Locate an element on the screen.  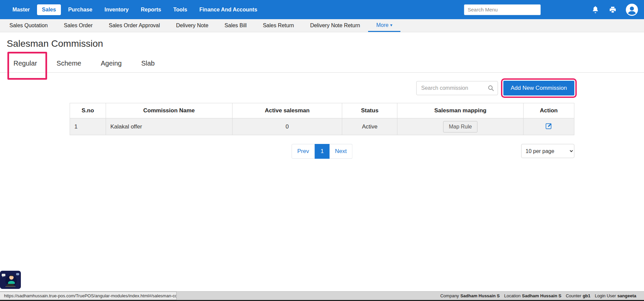
pagination-row: Prev 1 Next 10 per page is located at coordinates (322, 151).